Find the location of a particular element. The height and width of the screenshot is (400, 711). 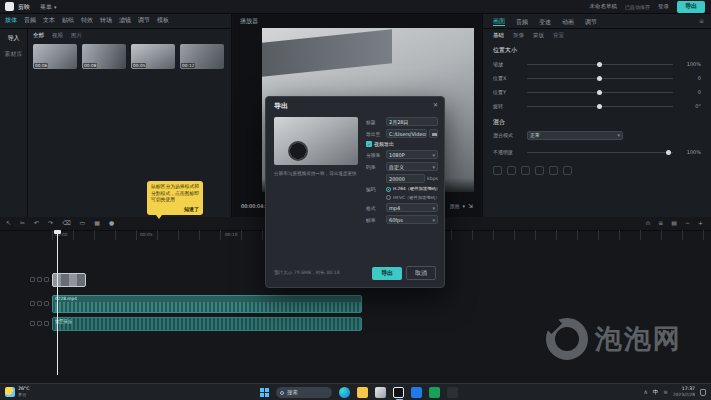

capcut-icon is located at coordinates (398, 392).